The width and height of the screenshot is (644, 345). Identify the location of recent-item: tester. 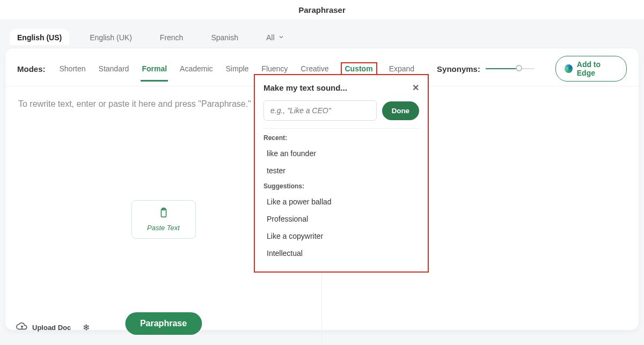
(341, 171).